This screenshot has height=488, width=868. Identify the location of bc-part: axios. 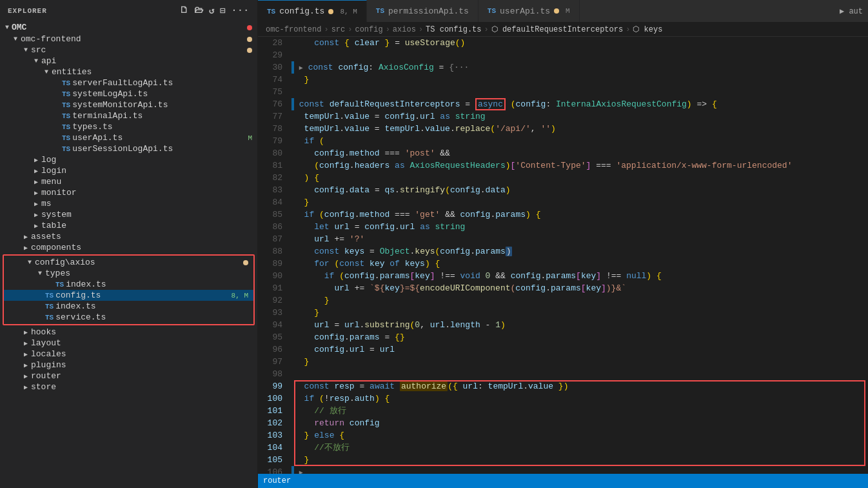
(404, 30).